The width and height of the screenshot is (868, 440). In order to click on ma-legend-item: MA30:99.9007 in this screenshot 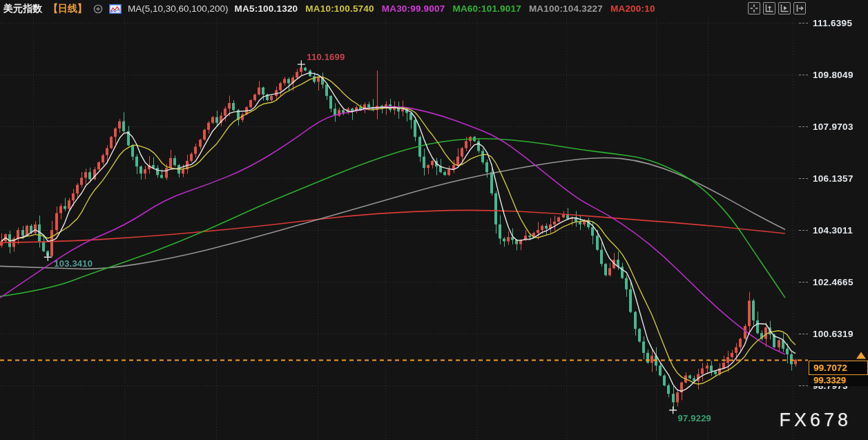, I will do `click(414, 8)`.